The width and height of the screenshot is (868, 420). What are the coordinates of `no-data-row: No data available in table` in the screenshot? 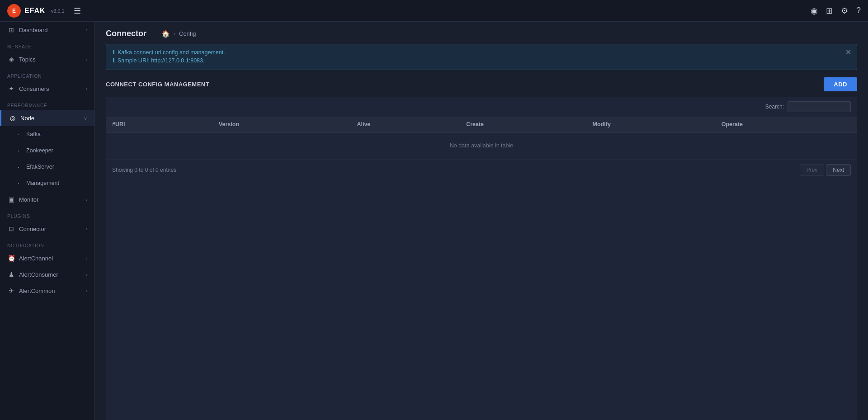 It's located at (481, 146).